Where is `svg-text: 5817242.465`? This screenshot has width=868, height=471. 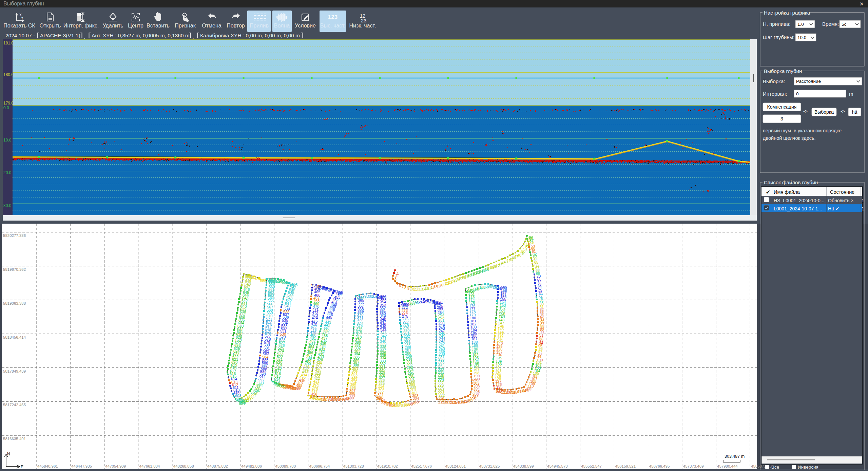
svg-text: 5817242.465 is located at coordinates (14, 405).